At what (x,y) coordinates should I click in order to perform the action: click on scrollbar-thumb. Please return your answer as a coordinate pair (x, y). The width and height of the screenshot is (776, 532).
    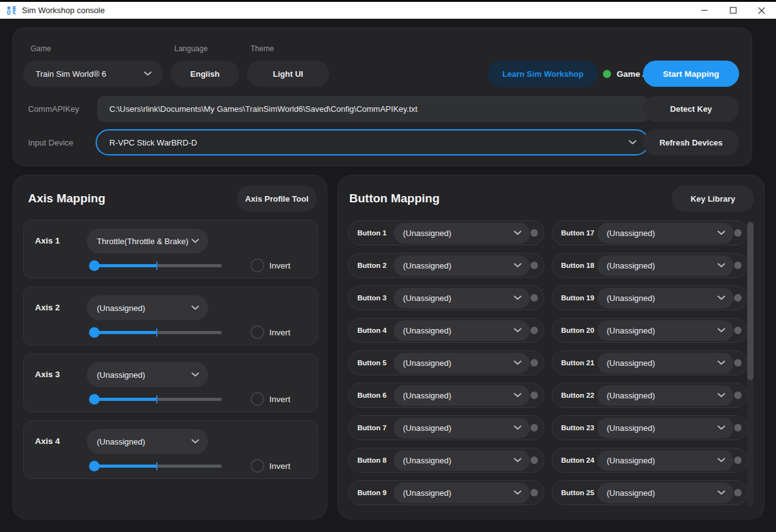
    Looking at the image, I should click on (750, 301).